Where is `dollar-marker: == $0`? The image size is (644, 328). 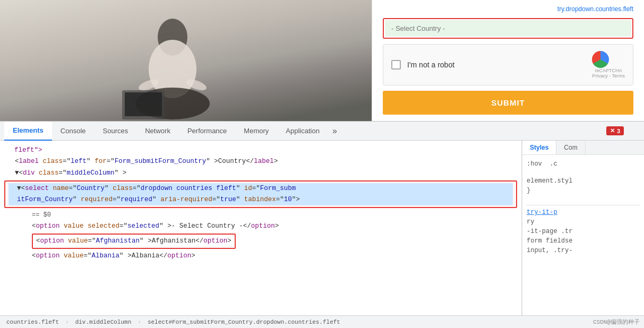 dollar-marker: == $0 is located at coordinates (261, 215).